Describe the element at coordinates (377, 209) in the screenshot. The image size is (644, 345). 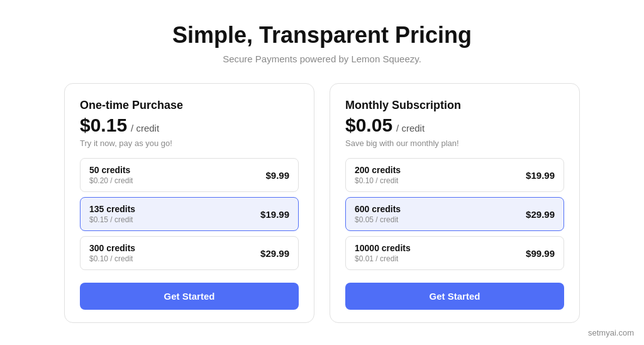
I see `option-credits-monthly-1: 600 credits` at that location.